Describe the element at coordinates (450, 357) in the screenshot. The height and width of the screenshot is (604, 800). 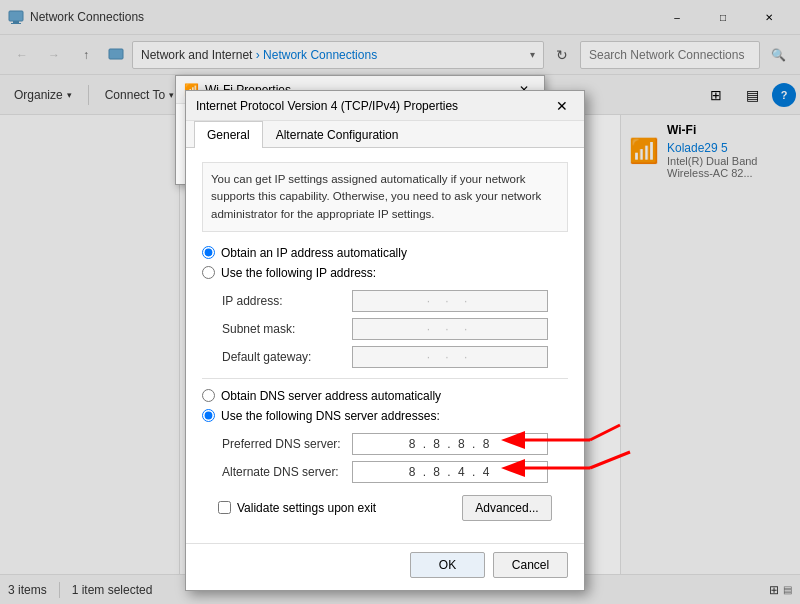
I see `default-gateway-input: · · ·` at that location.